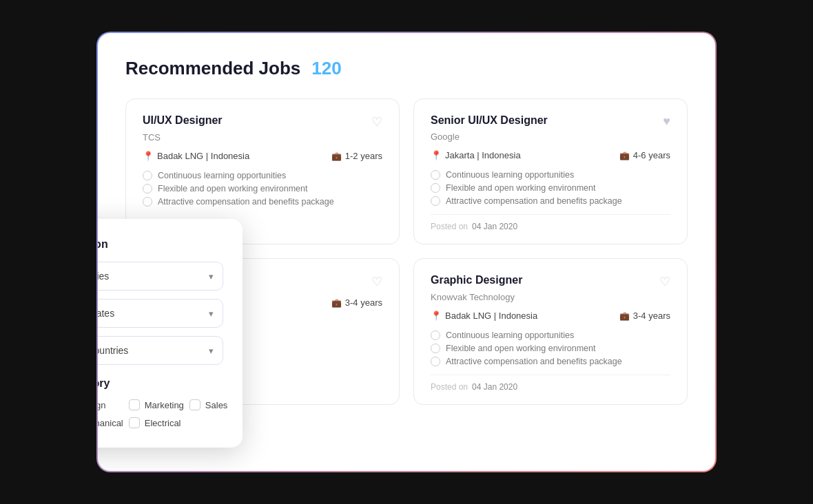  I want to click on page-header: Recommended Jobs 120, so click(406, 69).